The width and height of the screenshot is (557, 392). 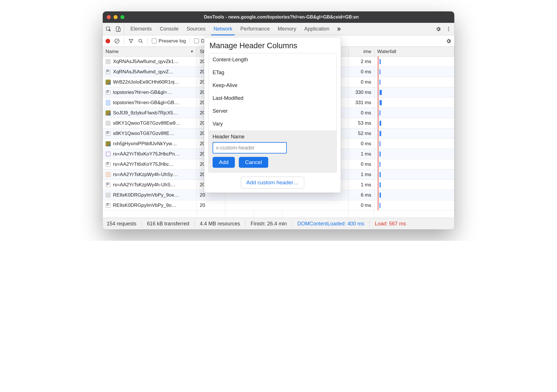 What do you see at coordinates (414, 51) in the screenshot?
I see `column-header-waterfall: Waterfall` at bounding box center [414, 51].